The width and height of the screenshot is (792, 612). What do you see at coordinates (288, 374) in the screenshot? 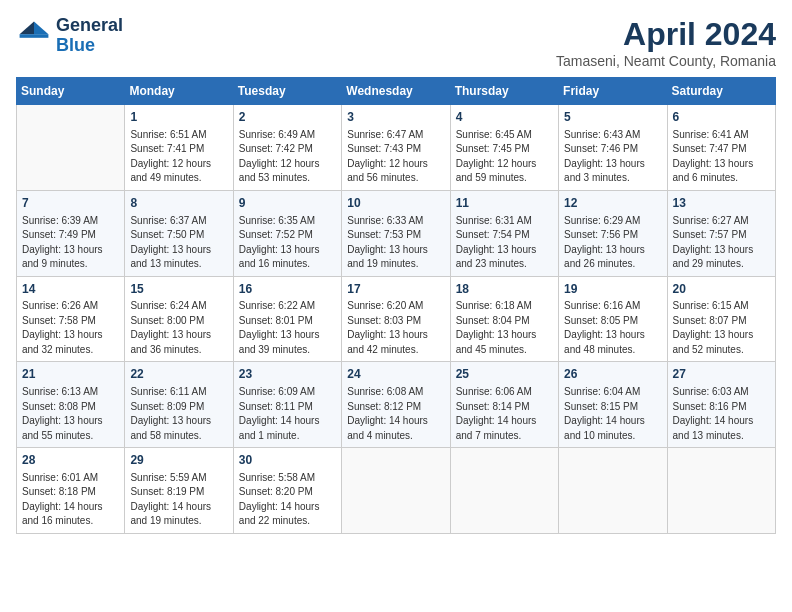
I see `day-number: 23` at bounding box center [288, 374].